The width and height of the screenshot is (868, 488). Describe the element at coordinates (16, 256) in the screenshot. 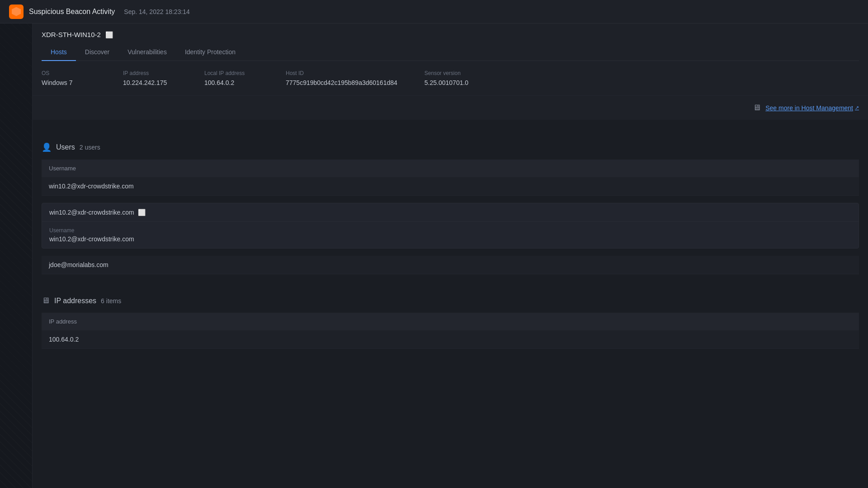

I see `sidebar-pattern` at that location.